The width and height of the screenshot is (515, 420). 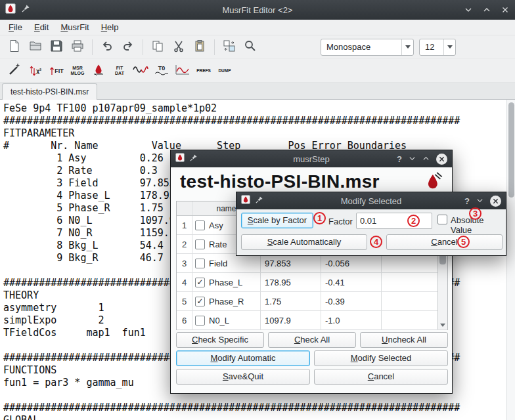 What do you see at coordinates (464, 242) in the screenshot?
I see `annotation-5-circle: 5` at bounding box center [464, 242].